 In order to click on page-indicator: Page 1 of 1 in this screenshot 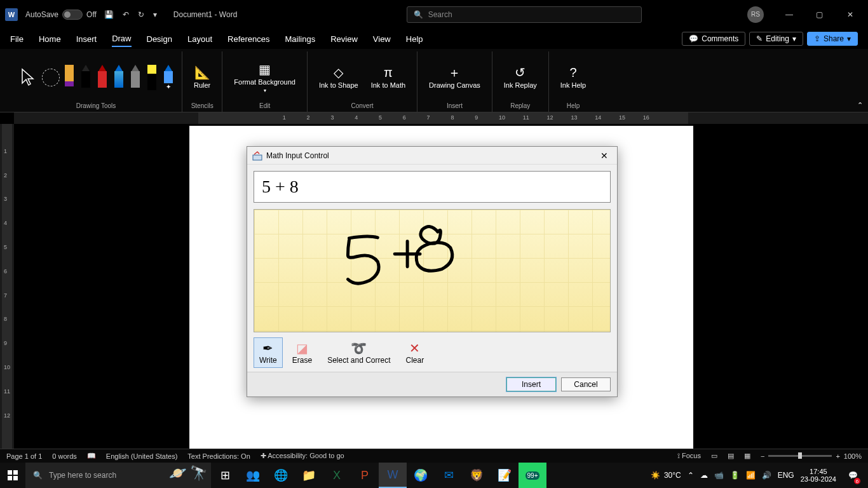, I will do `click(24, 456)`.